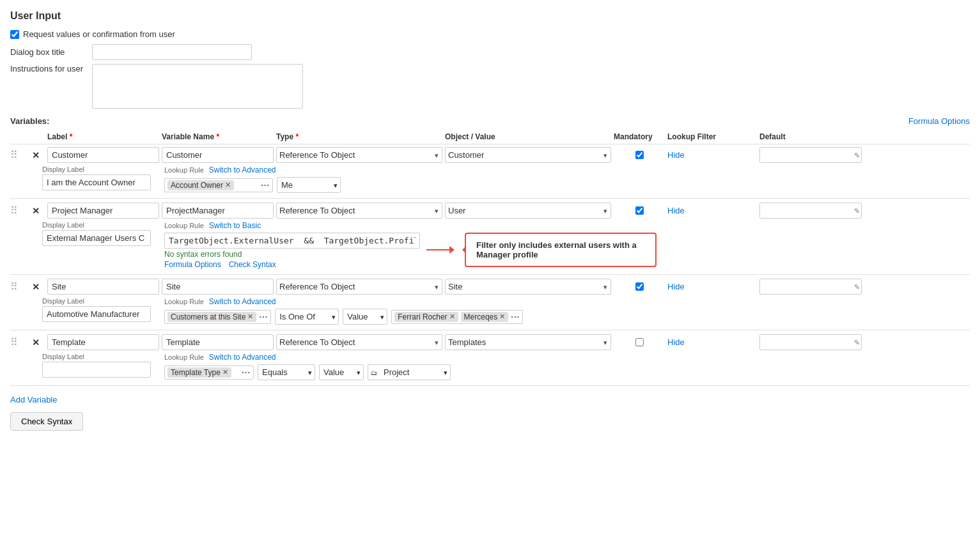 This screenshot has width=980, height=547. Describe the element at coordinates (676, 155) in the screenshot. I see `hide-link-customer: Hide` at that location.